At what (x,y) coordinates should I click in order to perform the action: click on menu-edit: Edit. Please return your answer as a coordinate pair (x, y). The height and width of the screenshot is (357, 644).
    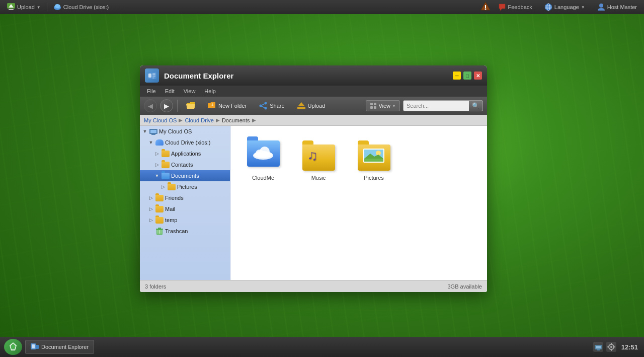
    Looking at the image, I should click on (170, 91).